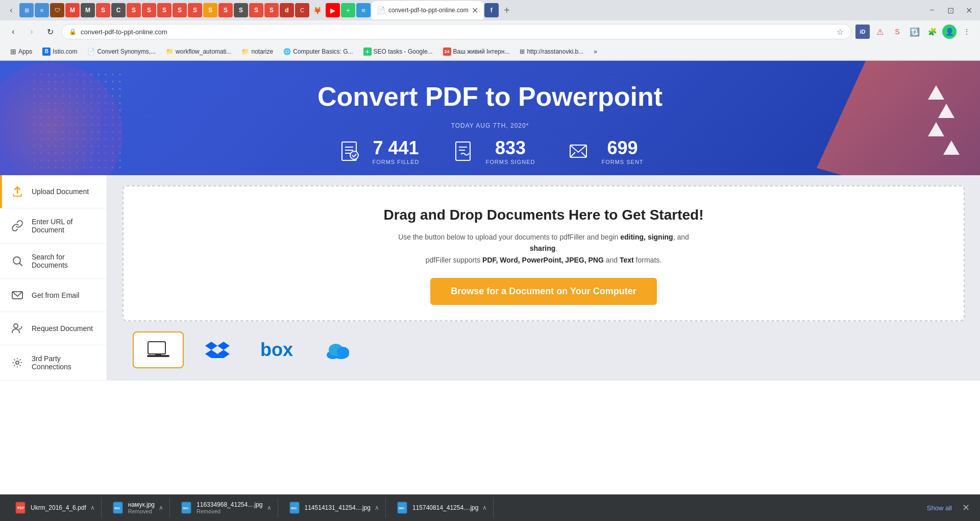 The width and height of the screenshot is (980, 521). I want to click on tab-10: S, so click(180, 10).